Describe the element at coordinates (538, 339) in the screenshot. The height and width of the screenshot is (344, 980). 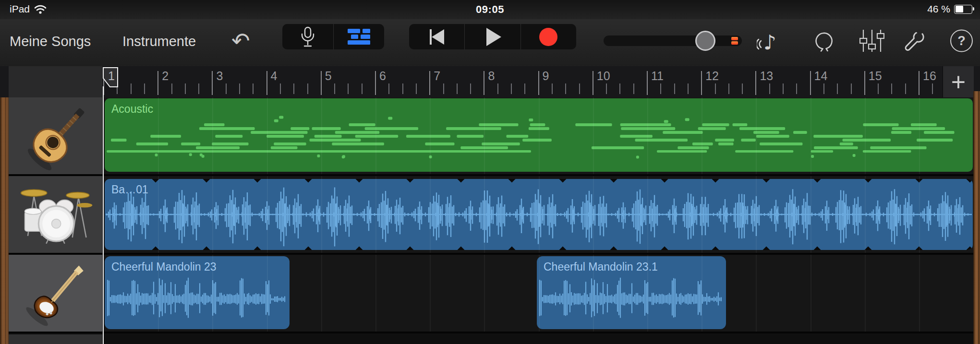
I see `lane-next` at that location.